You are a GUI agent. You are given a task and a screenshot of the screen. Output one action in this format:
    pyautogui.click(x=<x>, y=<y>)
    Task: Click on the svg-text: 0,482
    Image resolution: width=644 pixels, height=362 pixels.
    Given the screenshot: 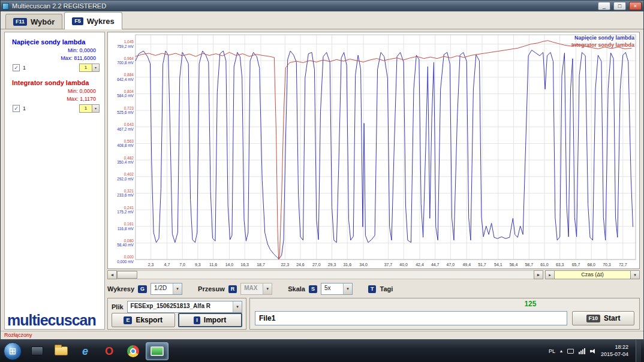 What is the action you would take?
    pyautogui.click(x=130, y=158)
    